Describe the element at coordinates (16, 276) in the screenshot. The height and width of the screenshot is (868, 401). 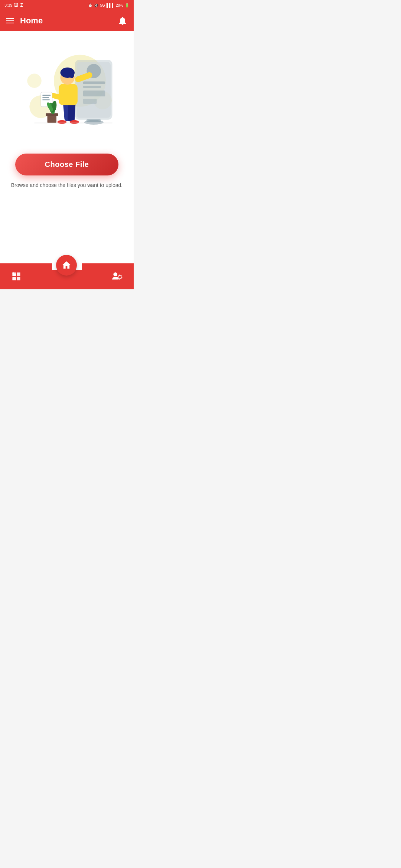
I see `nav-item-dashboard` at that location.